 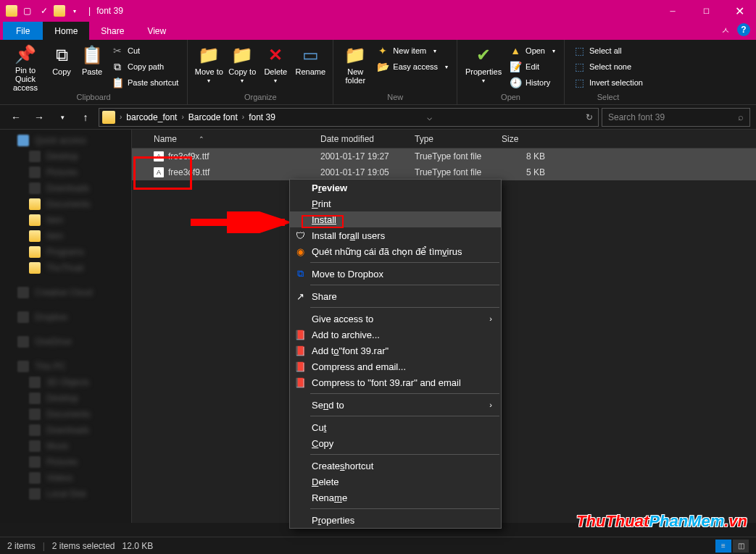 What do you see at coordinates (310, 67) in the screenshot?
I see `rename-button: ▭ Rename` at bounding box center [310, 67].